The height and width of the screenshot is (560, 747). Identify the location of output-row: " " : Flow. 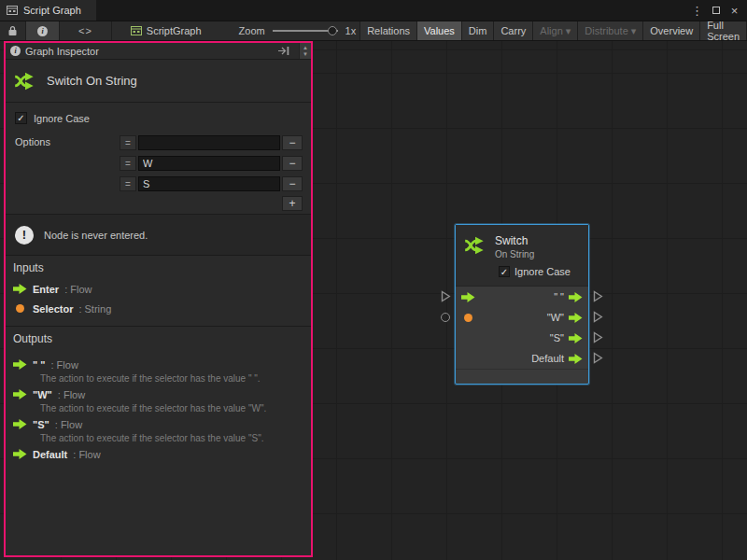
(159, 364).